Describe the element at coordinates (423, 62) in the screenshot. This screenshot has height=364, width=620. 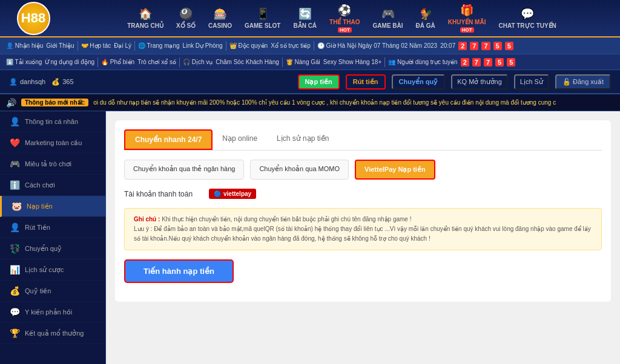
I see `nguoi-dung: 👥 Người dùng trực tuyến` at that location.